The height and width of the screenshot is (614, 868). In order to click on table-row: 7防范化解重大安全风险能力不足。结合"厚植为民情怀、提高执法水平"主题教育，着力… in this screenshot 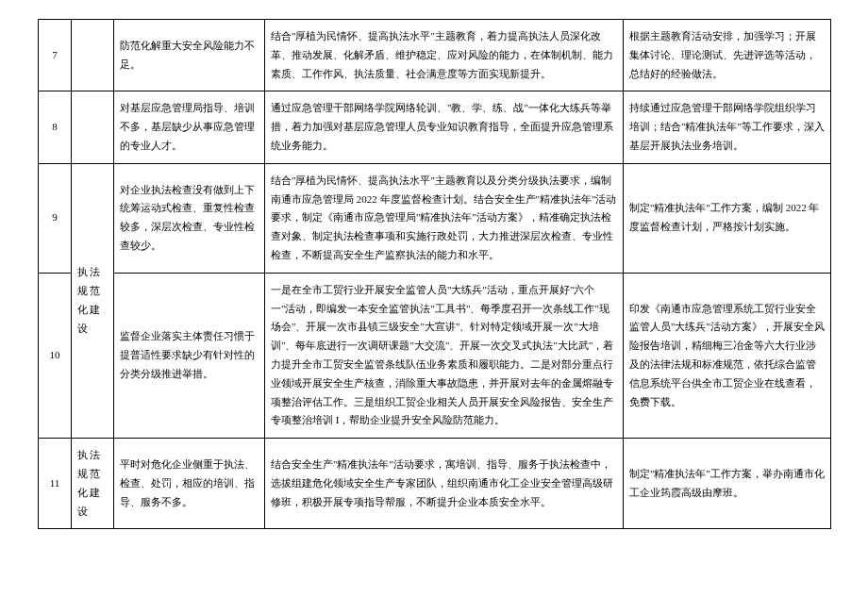, I will do `click(435, 56)`.